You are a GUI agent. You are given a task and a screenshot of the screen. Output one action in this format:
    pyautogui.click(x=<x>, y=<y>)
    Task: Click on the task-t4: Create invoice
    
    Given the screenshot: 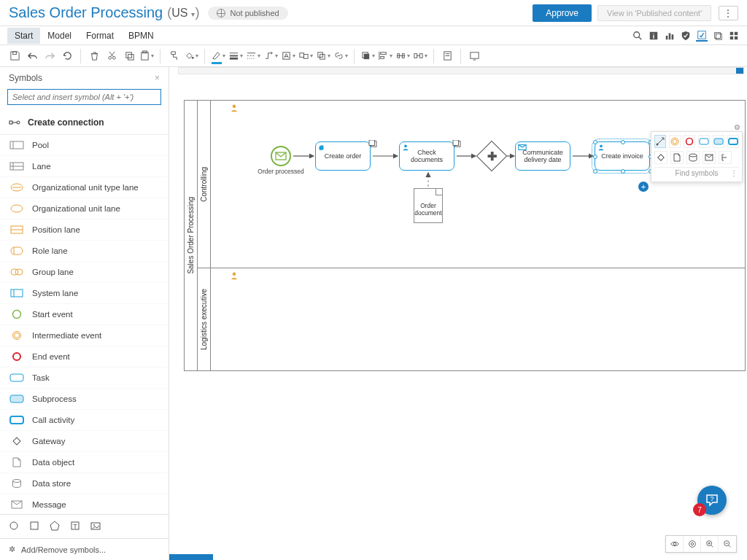 What is the action you would take?
    pyautogui.click(x=622, y=156)
    